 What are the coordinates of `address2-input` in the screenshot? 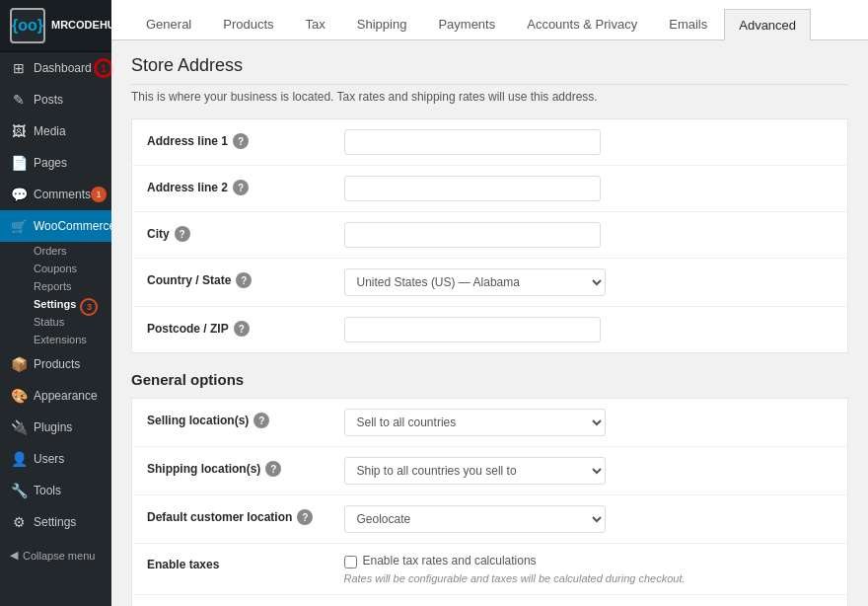 It's located at (472, 189).